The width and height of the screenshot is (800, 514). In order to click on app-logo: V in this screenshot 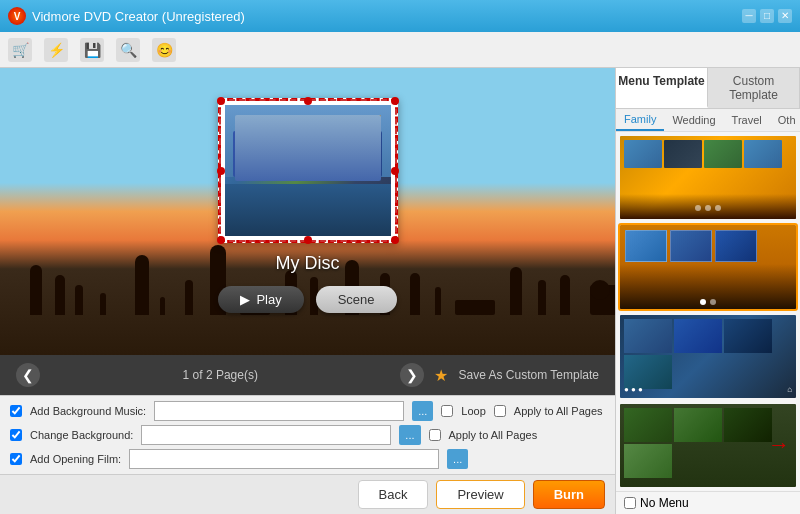, I will do `click(17, 16)`.